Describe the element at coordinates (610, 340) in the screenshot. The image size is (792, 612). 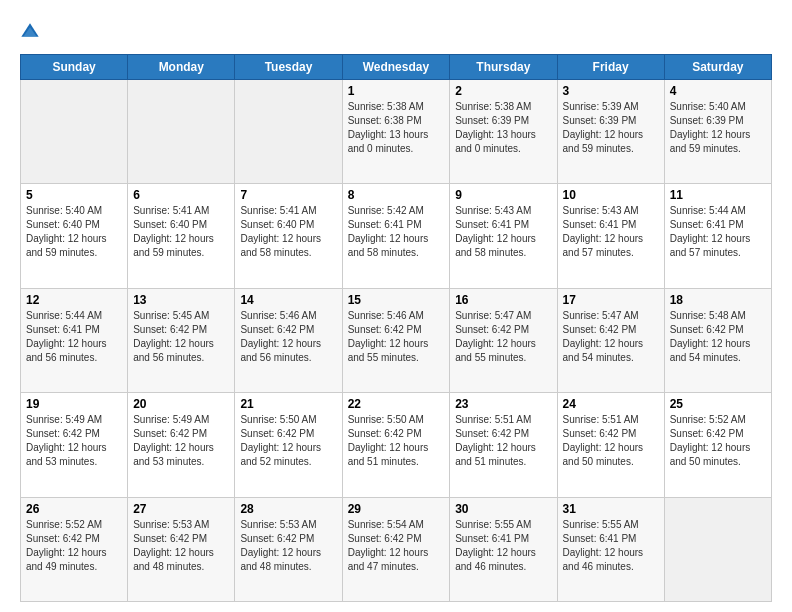
I see `calendar-cell: 17Sunrise: 5:47 AM Sunset: 6:42 PM Dayli…` at that location.